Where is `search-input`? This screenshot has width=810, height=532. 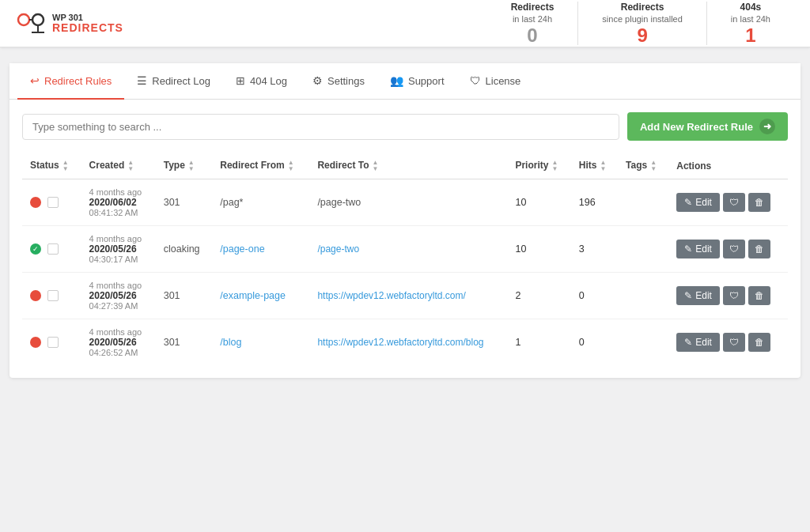 search-input is located at coordinates (321, 126).